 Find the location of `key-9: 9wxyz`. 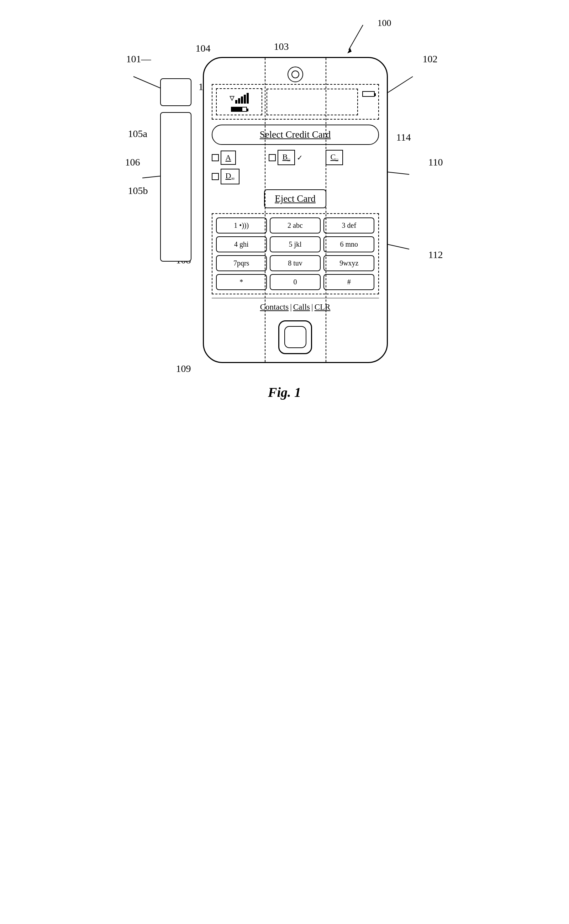

key-9: 9wxyz is located at coordinates (349, 263).